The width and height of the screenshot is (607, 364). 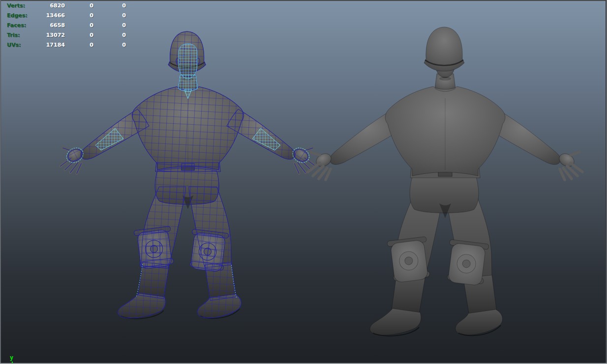 What do you see at coordinates (79, 26) in the screenshot?
I see `hud-faces-col2: 0` at bounding box center [79, 26].